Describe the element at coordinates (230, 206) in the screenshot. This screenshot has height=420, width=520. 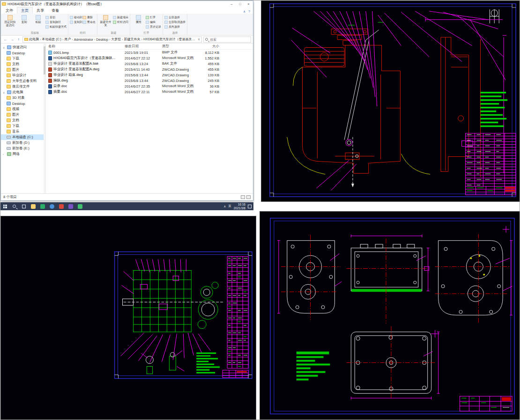
I see `ime-indicator: 英` at that location.